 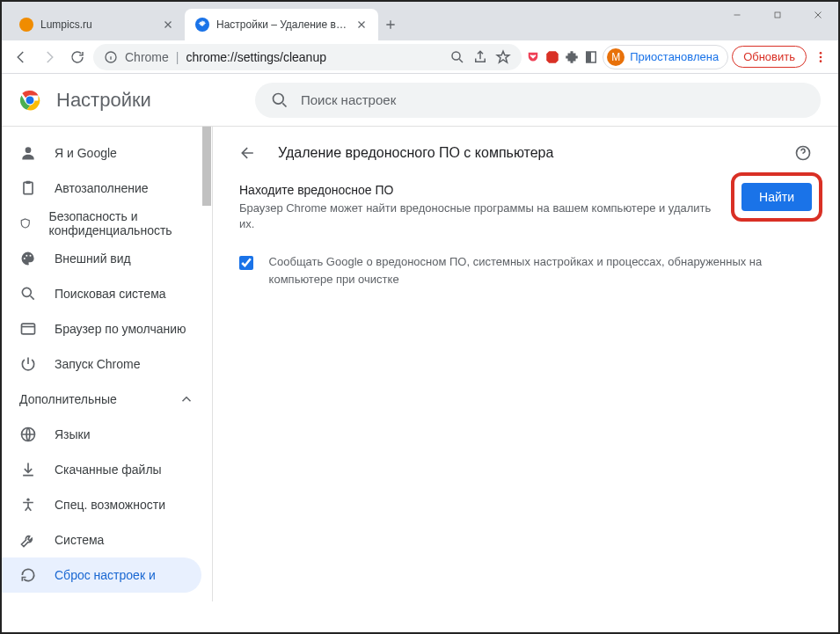 What do you see at coordinates (106, 575) in the screenshot?
I see `sidebar-item-label: Сброс настроек и` at bounding box center [106, 575].